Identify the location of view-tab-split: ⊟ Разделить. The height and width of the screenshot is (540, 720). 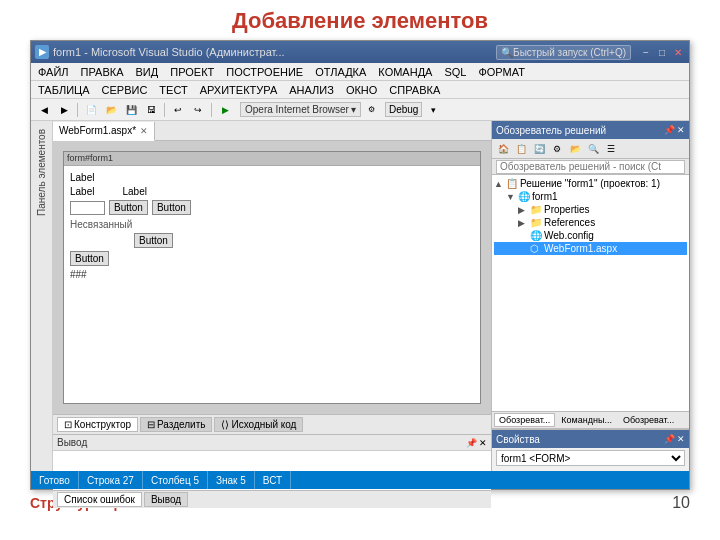
(176, 424).